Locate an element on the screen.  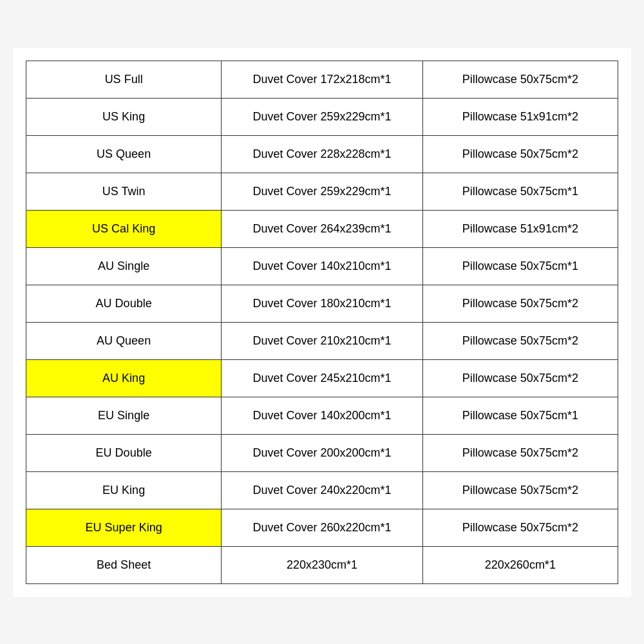
table-row: AU KingDuvet Cover 245x210cm*1Pillowcase… is located at coordinates (322, 378).